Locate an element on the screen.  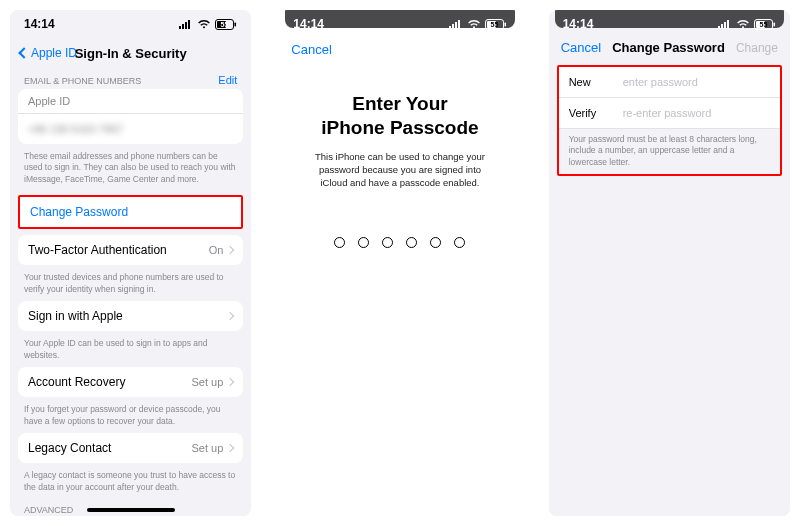
group-2fa: Two-Factor Authentication On is located at coordinates (130, 250).